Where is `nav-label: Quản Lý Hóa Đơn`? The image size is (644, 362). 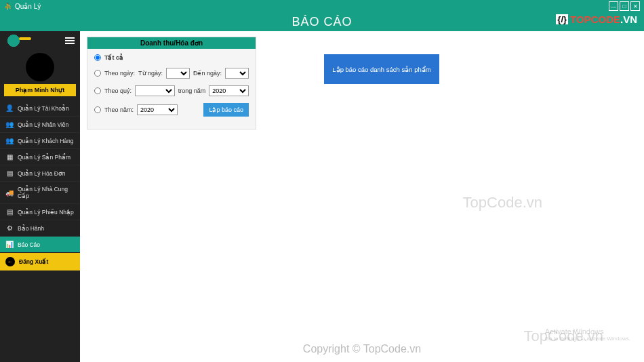 nav-label: Quản Lý Hóa Đơn is located at coordinates (42, 174).